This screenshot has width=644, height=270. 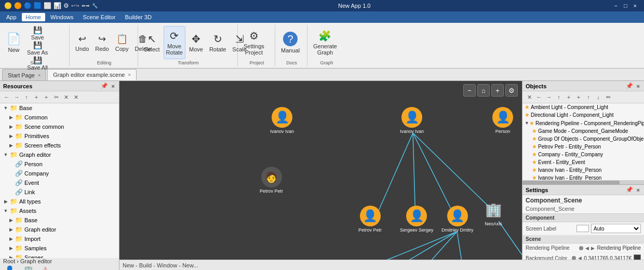 I want to click on tree-item-company: ▶ 🔗 Company, so click(x=59, y=173).